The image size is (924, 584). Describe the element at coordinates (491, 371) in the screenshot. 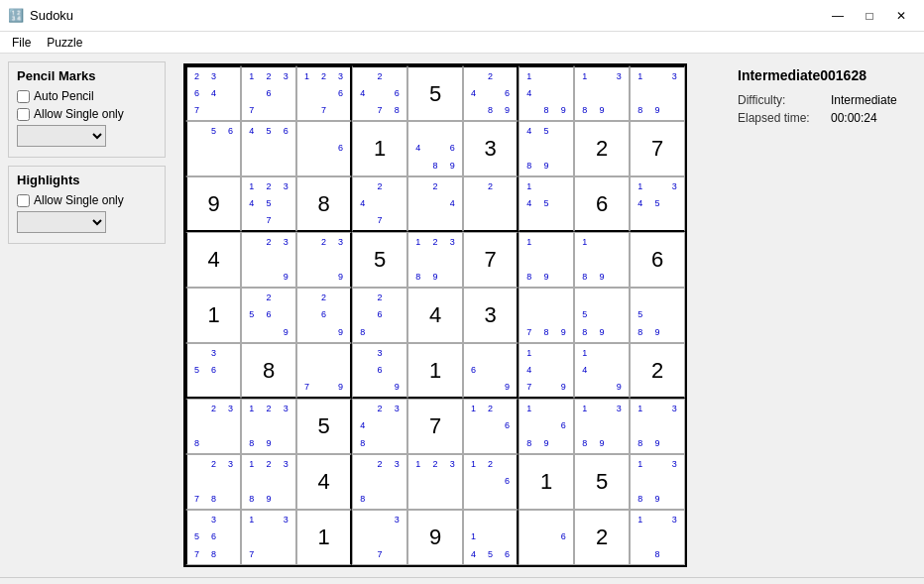

I see `cell: 69` at that location.